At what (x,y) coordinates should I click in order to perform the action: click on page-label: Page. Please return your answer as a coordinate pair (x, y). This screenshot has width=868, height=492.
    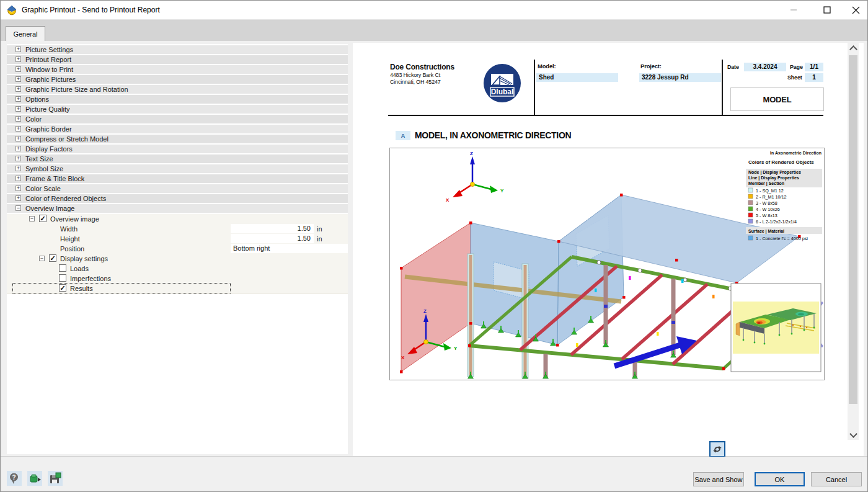
    Looking at the image, I should click on (796, 67).